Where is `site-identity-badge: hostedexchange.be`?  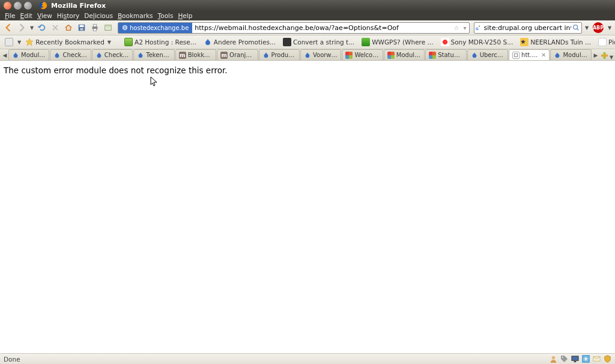
site-identity-badge: hostedexchange.be is located at coordinates (155, 28).